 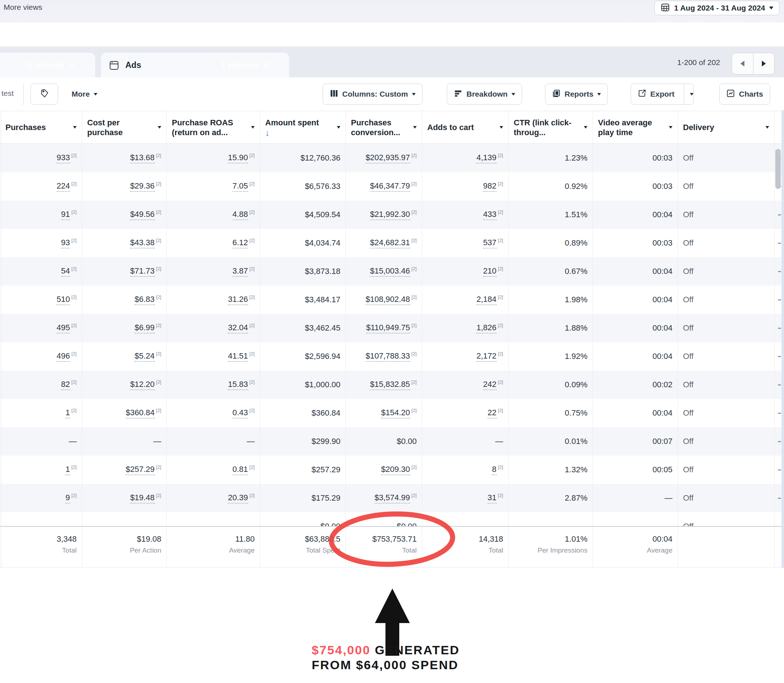 I want to click on columns-button: Columns: Custom, so click(x=373, y=94).